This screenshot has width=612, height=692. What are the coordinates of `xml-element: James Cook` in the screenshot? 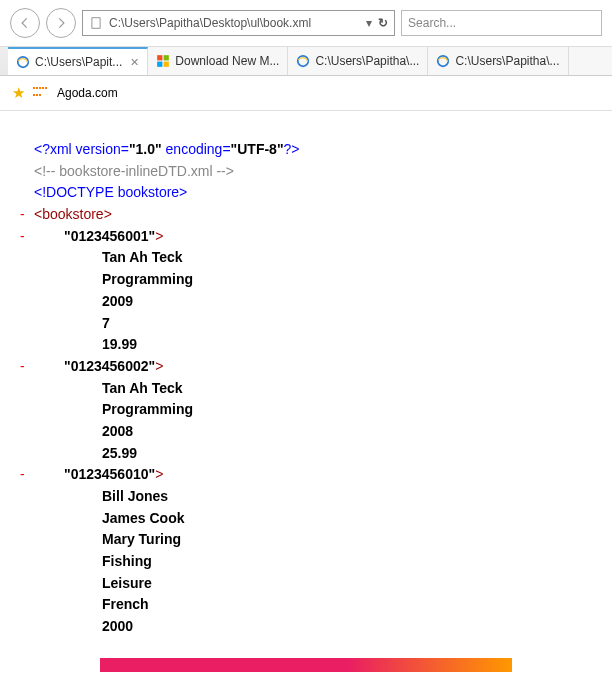 It's located at (313, 519).